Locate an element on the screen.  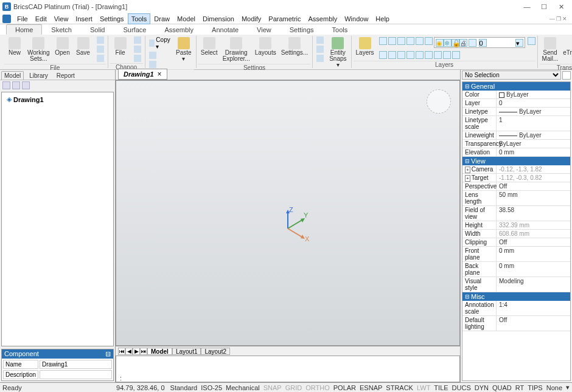
model-tree: ◈ Drawing1 is located at coordinates (57, 219).